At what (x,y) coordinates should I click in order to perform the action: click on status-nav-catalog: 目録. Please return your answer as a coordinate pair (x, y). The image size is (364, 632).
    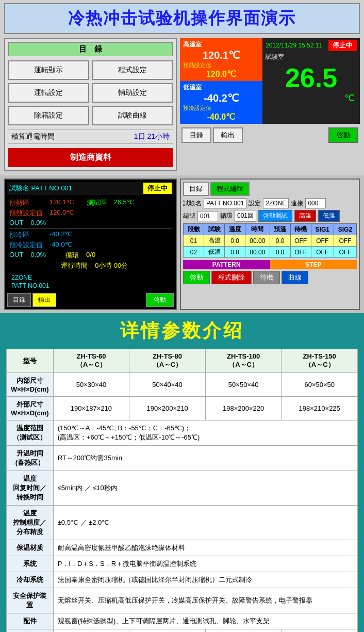
    Looking at the image, I should click on (19, 300).